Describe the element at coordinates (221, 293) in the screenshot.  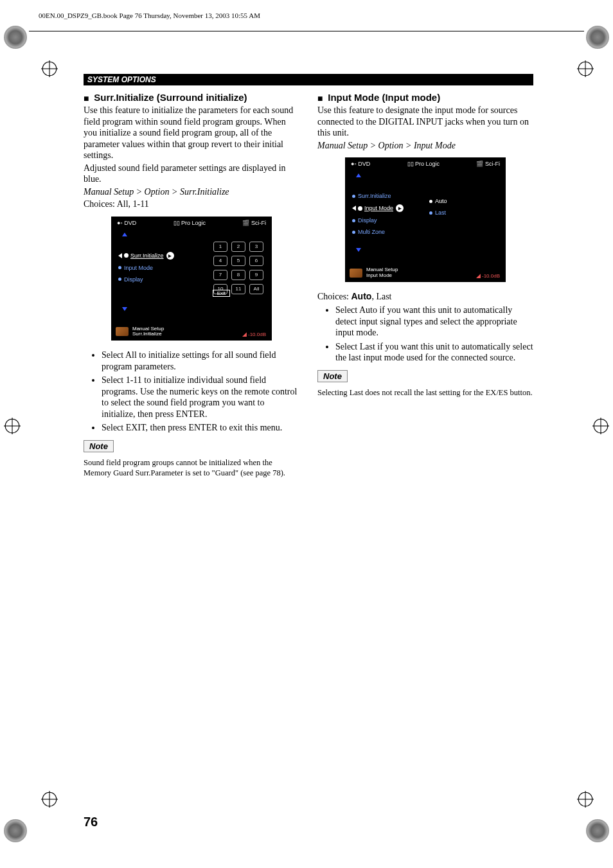
I see `osd-exit-button: Exit` at that location.